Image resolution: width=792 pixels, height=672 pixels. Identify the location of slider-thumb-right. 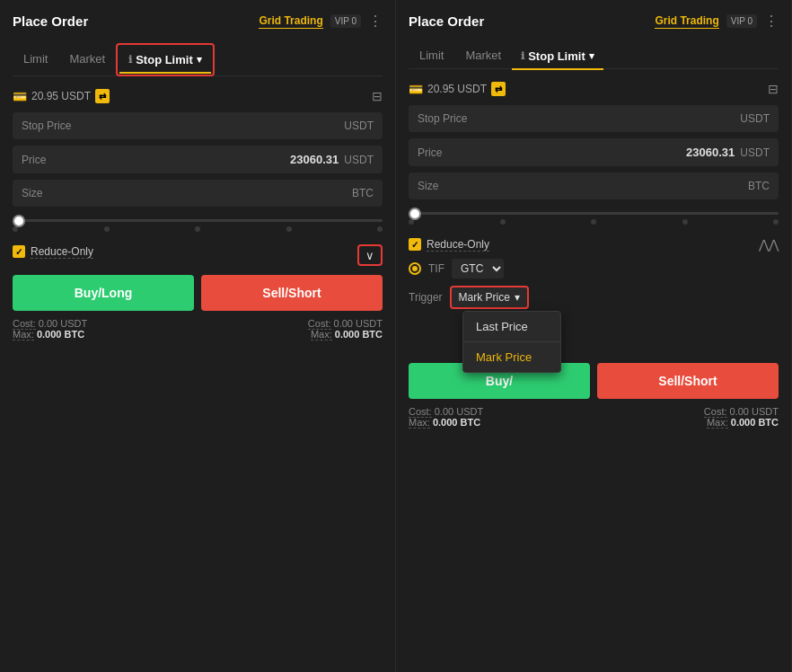
(415, 214).